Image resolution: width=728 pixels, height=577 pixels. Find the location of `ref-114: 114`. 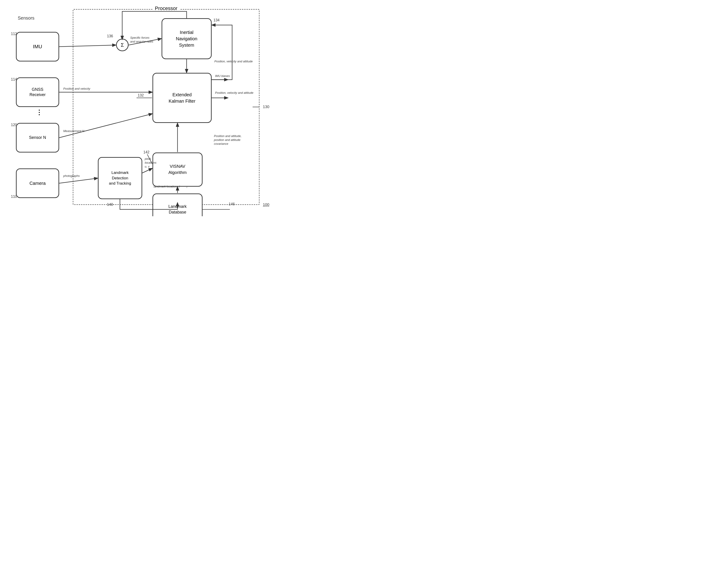

ref-114: 114 is located at coordinates (14, 79).